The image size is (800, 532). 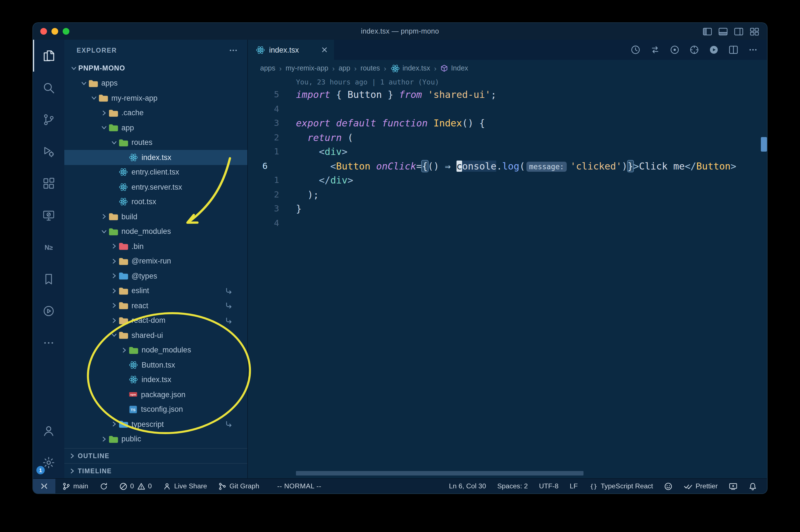 What do you see at coordinates (75, 486) in the screenshot?
I see `status-branch: main` at bounding box center [75, 486].